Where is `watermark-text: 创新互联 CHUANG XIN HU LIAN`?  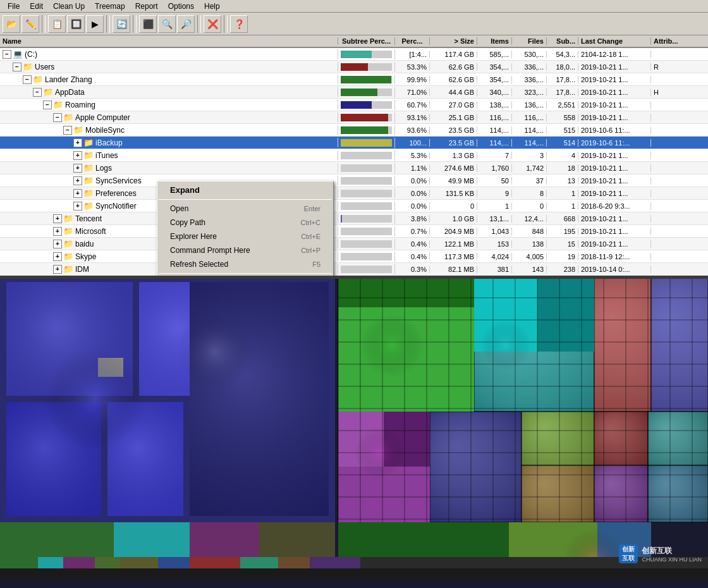
watermark-text: 创新互联 CHUANG XIN HU LIAN is located at coordinates (671, 554).